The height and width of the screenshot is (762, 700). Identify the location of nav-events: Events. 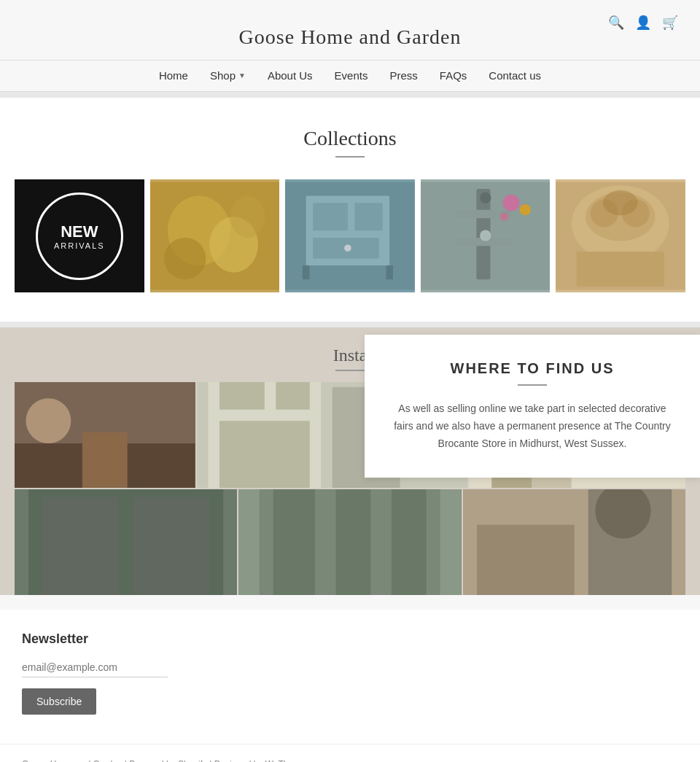
(351, 76).